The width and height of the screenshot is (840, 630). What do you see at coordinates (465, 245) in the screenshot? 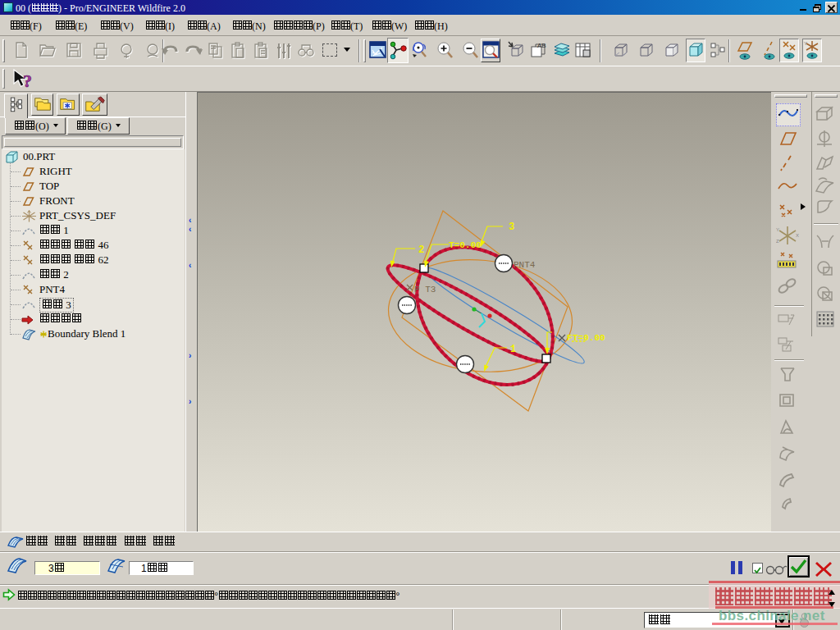
I see `svg-text: T=0.00` at bounding box center [465, 245].